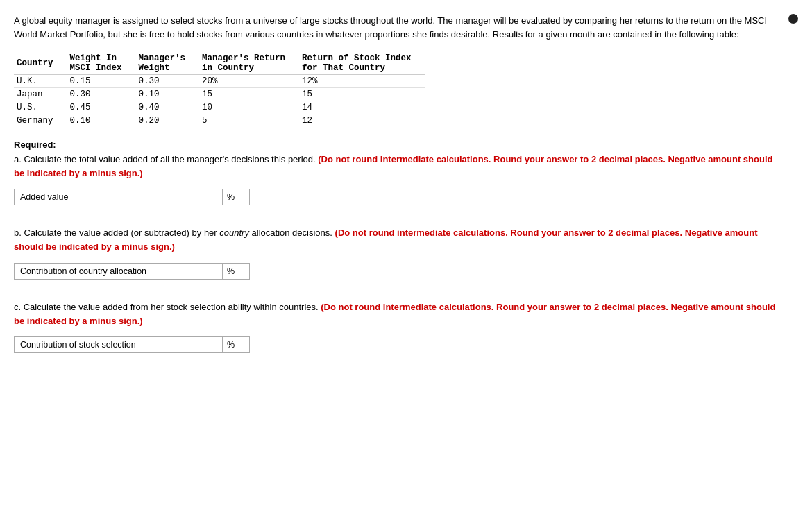  What do you see at coordinates (406, 144) in the screenshot?
I see `required-label: Required:` at bounding box center [406, 144].